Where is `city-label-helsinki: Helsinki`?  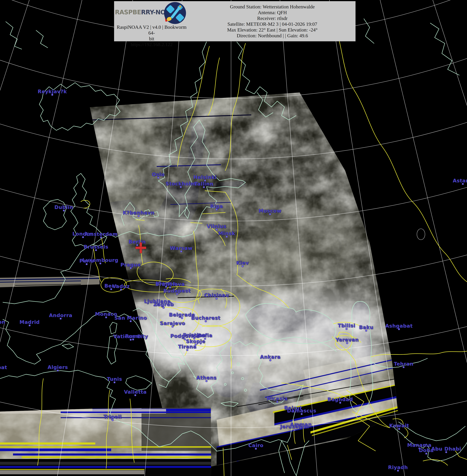
city-label-helsinki: Helsinki is located at coordinates (205, 177).